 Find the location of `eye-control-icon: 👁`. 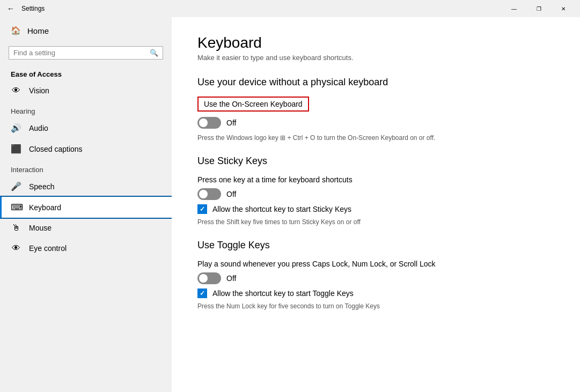

eye-control-icon: 👁 is located at coordinates (16, 248).